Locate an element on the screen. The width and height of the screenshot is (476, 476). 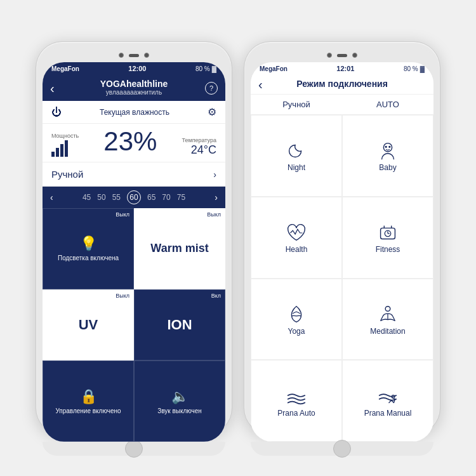
mode-tabs: Ручной AUTO is located at coordinates (342, 105).